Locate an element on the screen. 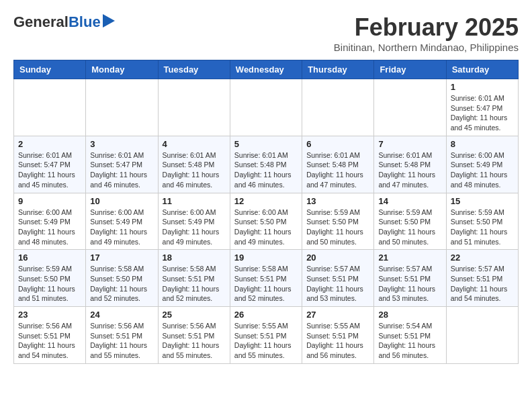 Image resolution: width=532 pixels, height=411 pixels. calendar-day-cell: 20Sunrise: 5:57 AM Sunset: 5:51 PM Dayli… is located at coordinates (339, 278).